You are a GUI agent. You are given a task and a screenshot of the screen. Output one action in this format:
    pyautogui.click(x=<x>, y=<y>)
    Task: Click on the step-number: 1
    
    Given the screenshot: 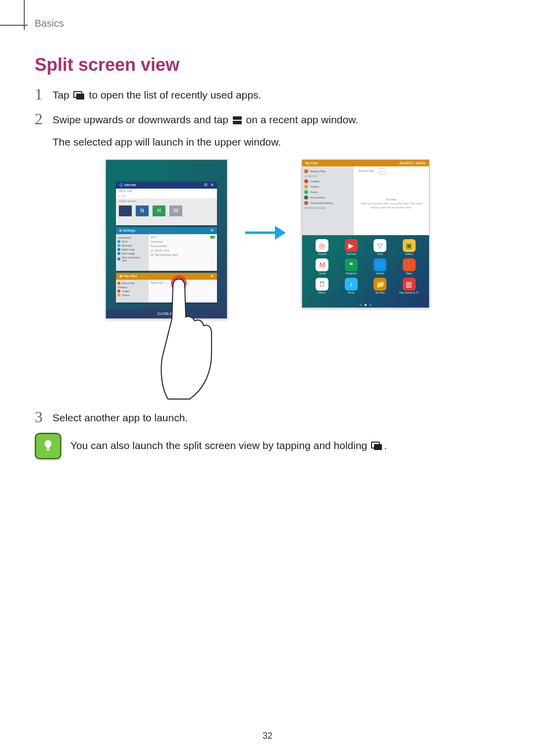 What is the action you would take?
    pyautogui.click(x=44, y=94)
    